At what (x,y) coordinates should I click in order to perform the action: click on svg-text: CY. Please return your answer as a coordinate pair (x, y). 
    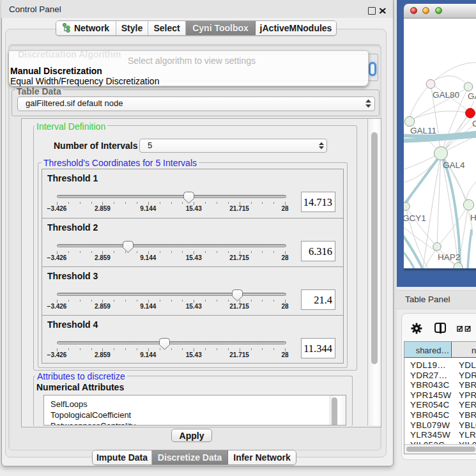
    Looking at the image, I should click on (474, 124).